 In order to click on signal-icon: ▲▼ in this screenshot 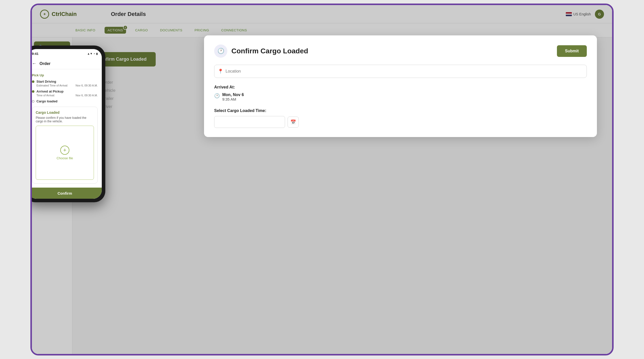, I will do `click(90, 54)`.